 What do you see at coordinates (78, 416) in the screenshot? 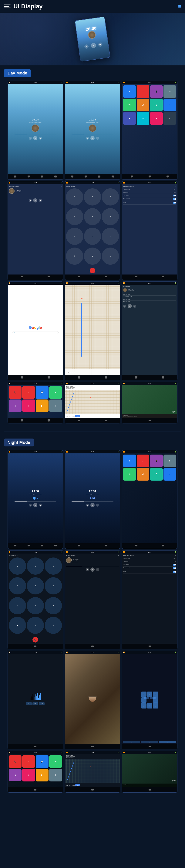
I see `coffee-go-button: GO` at bounding box center [78, 416].